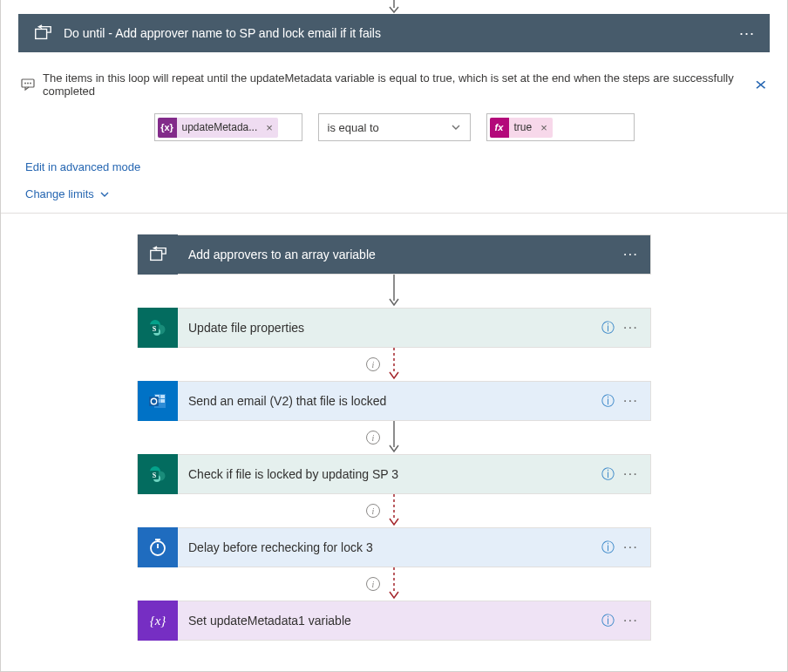 The image size is (788, 672). Describe the element at coordinates (560, 127) in the screenshot. I see `condition-right-input: fx true ×` at that location.